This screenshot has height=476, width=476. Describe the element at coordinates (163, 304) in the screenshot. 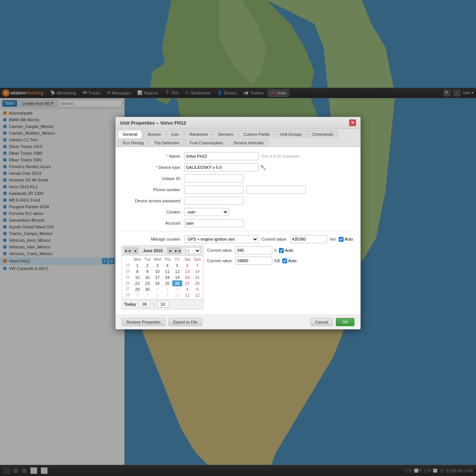

I see `time-min-input` at that location.